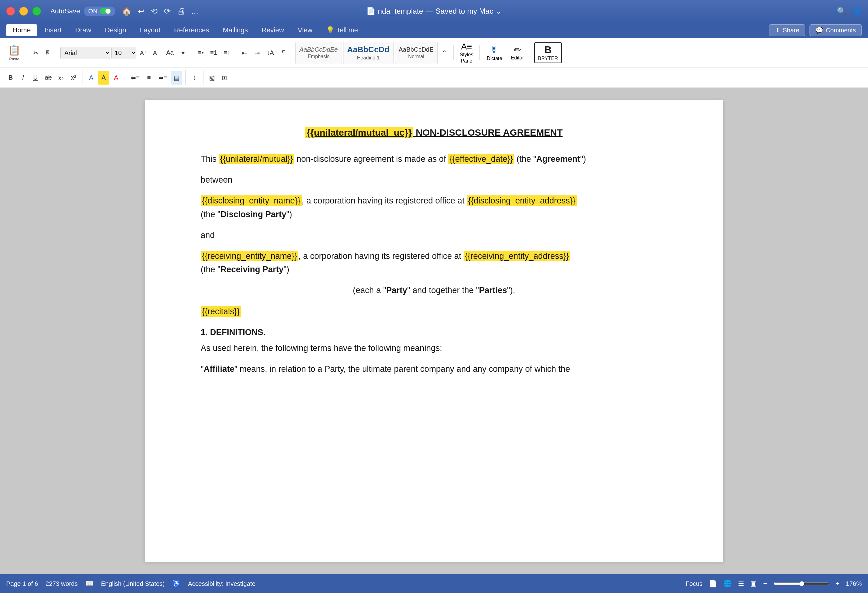 The height and width of the screenshot is (593, 868). Describe the element at coordinates (143, 53) in the screenshot. I see `font-grow-button: A⁺` at that location.